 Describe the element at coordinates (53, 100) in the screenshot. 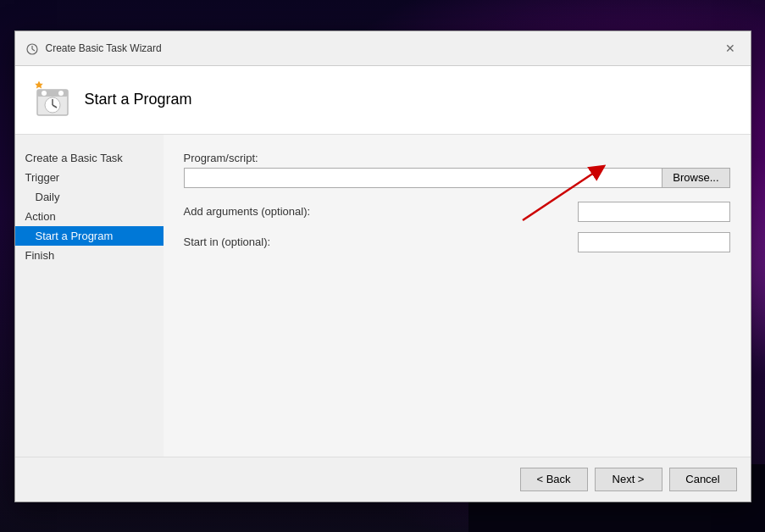

I see `header-icon` at that location.